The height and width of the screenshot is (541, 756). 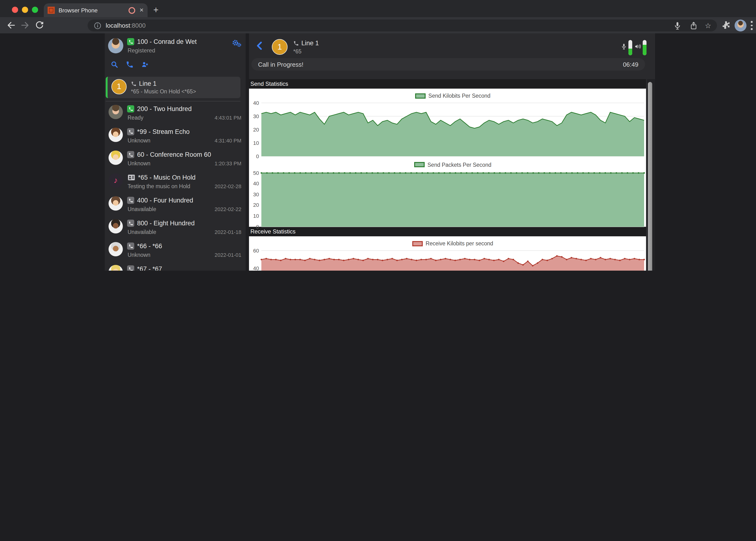 What do you see at coordinates (644, 48) in the screenshot?
I see `speaker-level-meter` at bounding box center [644, 48].